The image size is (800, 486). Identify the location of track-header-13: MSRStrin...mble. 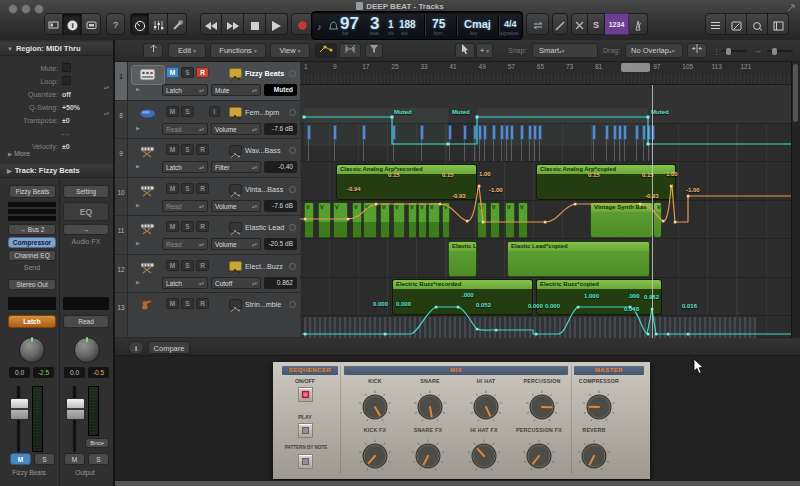
(214, 316).